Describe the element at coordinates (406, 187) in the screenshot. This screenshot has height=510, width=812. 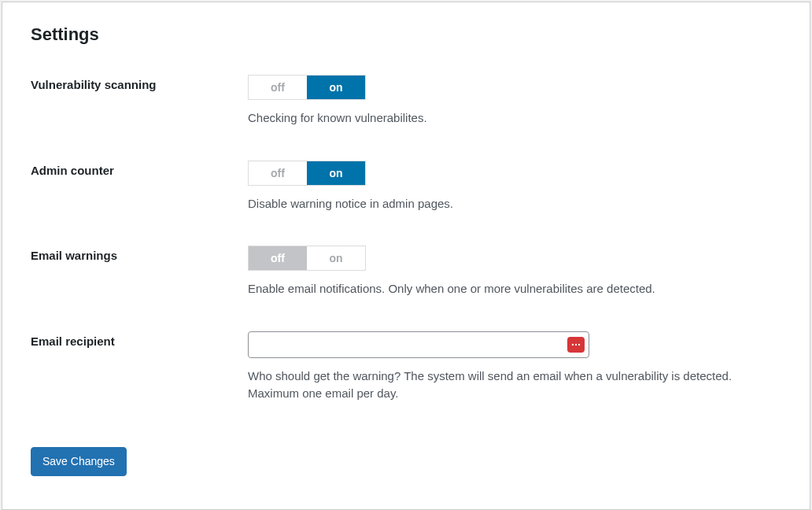
I see `row-admin-counter: Admin counter off on Disable warning not…` at that location.